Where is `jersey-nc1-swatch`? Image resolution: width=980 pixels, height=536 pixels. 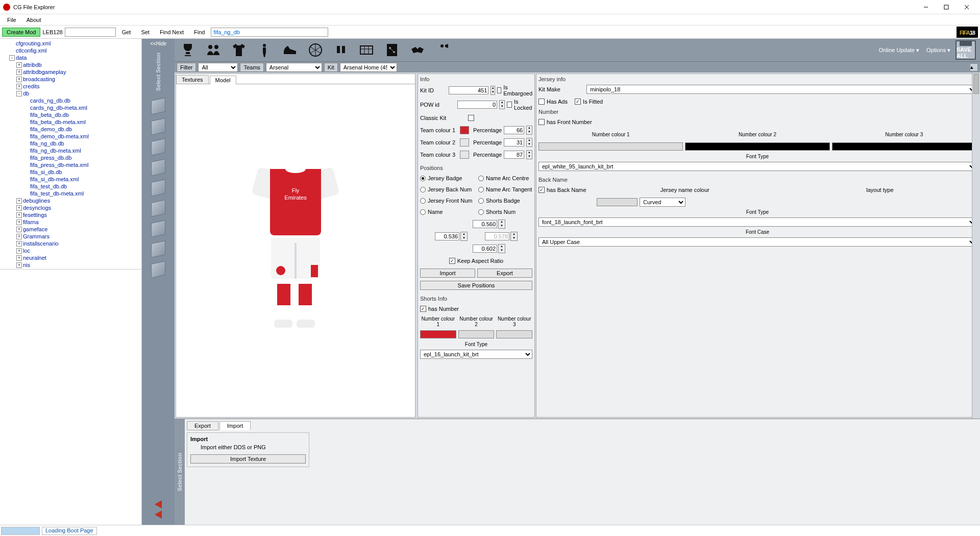 jersey-nc1-swatch is located at coordinates (610, 147).